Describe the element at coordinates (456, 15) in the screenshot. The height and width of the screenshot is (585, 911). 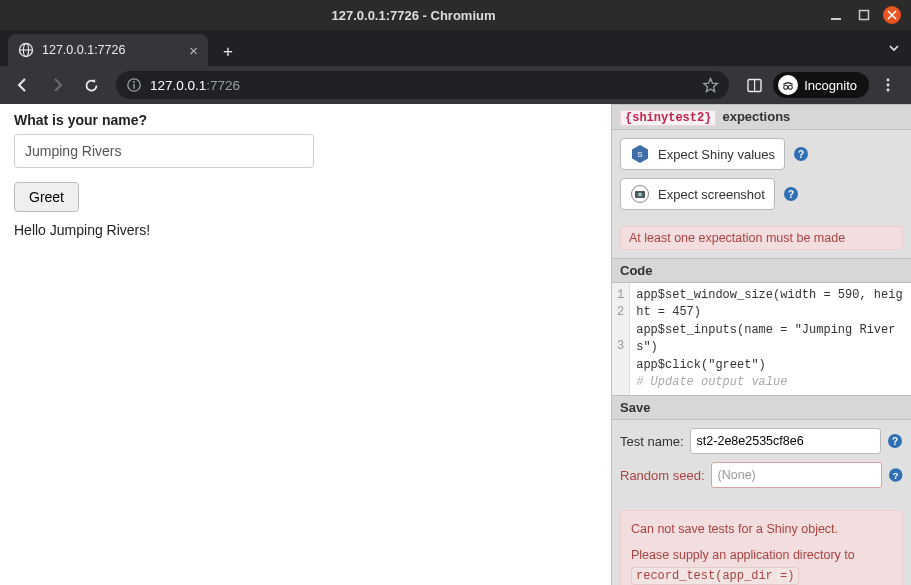
I see `window-titlebar: 127.0.0.1:7726 - Chromium` at that location.